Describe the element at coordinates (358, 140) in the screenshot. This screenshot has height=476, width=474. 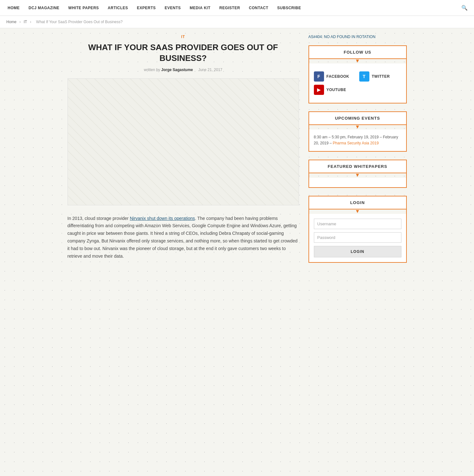
I see `event-item: 8:30 am – 5:30 pm, February 19, 2019 – F…` at that location.